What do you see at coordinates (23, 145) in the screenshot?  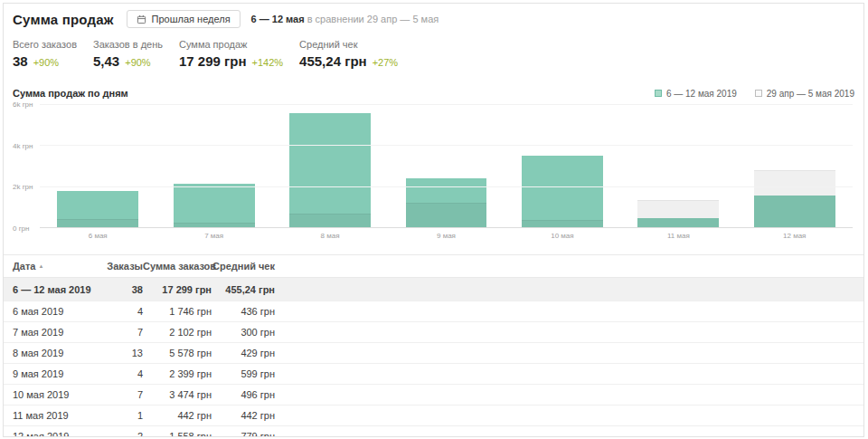 I see `y-axis-tick-label: 4k грн` at bounding box center [23, 145].